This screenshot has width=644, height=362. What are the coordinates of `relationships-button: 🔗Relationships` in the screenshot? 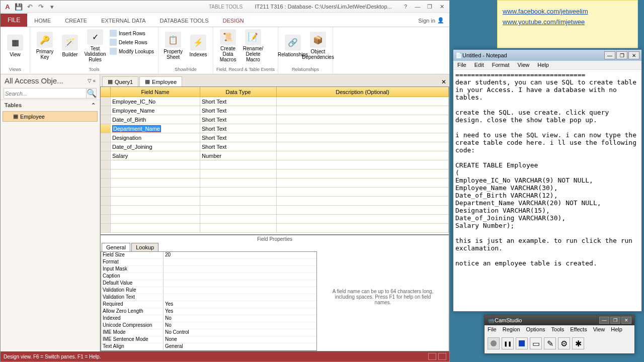 It's located at (293, 46).